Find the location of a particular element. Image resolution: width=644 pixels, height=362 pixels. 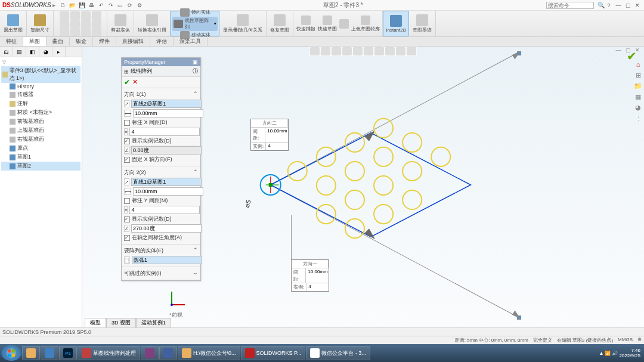

doc-min-icon: — is located at coordinates (618, 50).